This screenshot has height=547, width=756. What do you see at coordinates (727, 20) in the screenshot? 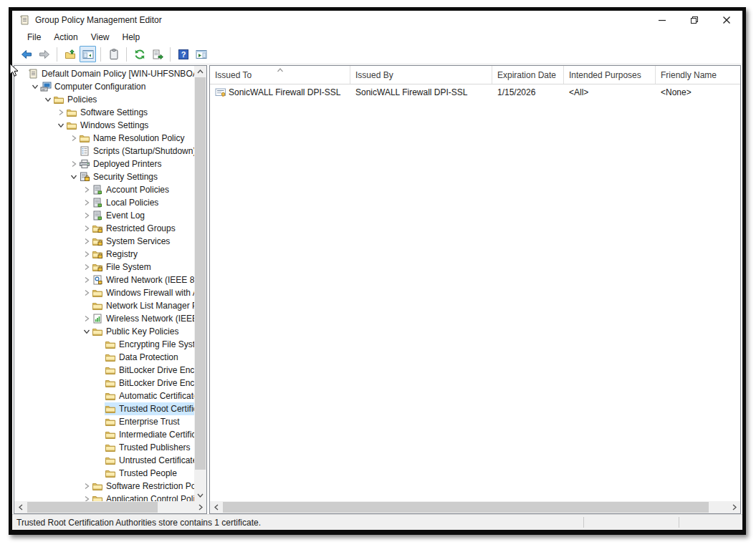
I see `close-button` at bounding box center [727, 20].